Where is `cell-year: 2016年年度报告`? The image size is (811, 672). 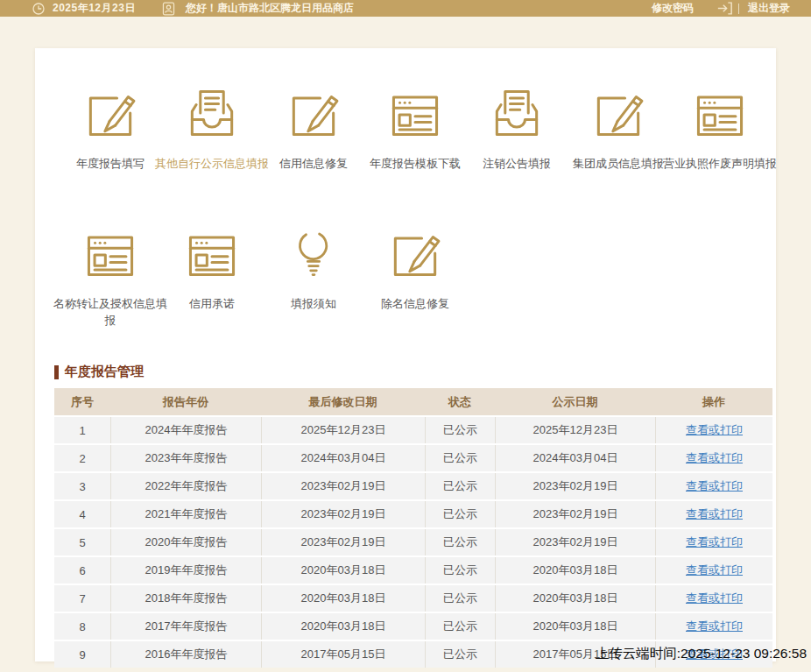
cell-year: 2016年年度报告 is located at coordinates (186, 654).